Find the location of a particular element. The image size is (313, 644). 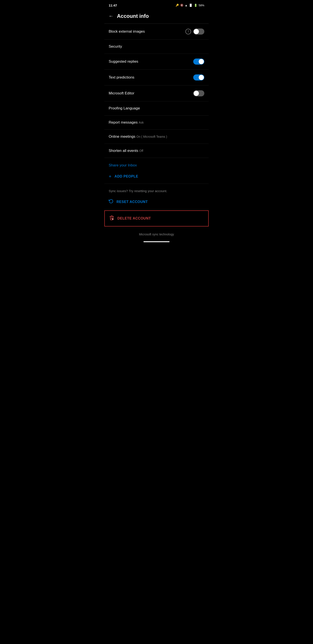

suggested-replies-toggle is located at coordinates (199, 62).